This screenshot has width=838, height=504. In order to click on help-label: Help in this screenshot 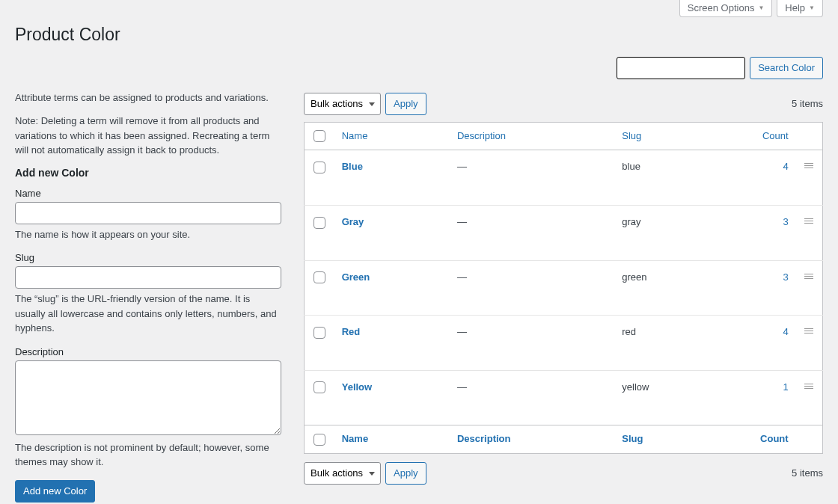, I will do `click(795, 7)`.